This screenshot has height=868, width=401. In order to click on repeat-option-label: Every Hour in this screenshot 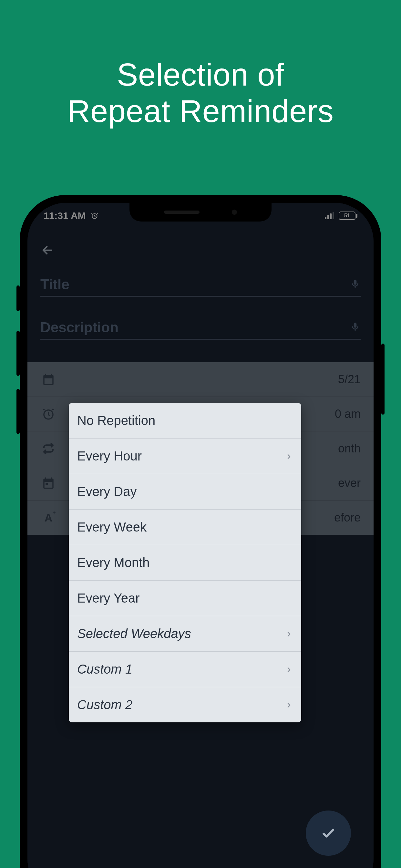, I will do `click(110, 456)`.